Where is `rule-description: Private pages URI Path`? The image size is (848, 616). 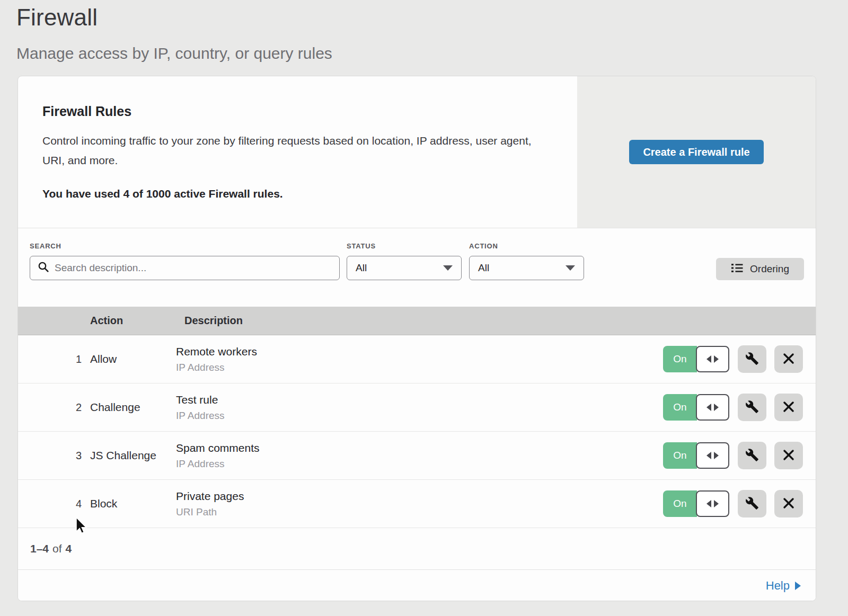
rule-description: Private pages URI Path is located at coordinates (210, 504).